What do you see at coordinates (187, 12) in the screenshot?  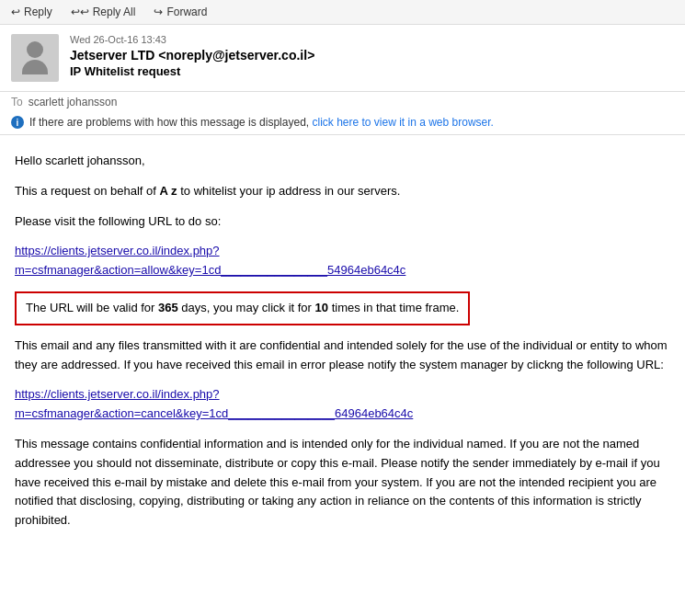 I see `forward-label: Forward` at bounding box center [187, 12].